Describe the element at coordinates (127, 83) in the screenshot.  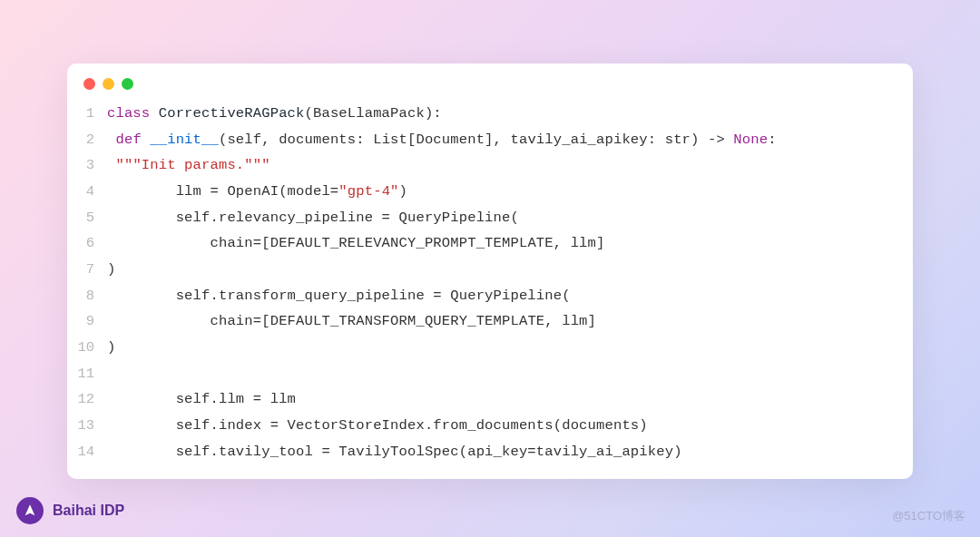
I see `maximize-icon` at that location.